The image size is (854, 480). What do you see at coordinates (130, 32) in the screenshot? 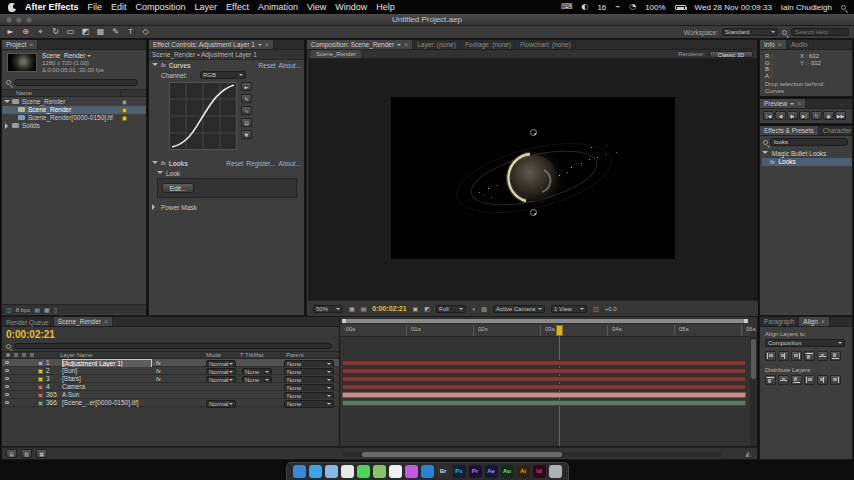
I see `type-tool-icon: T` at bounding box center [130, 32].